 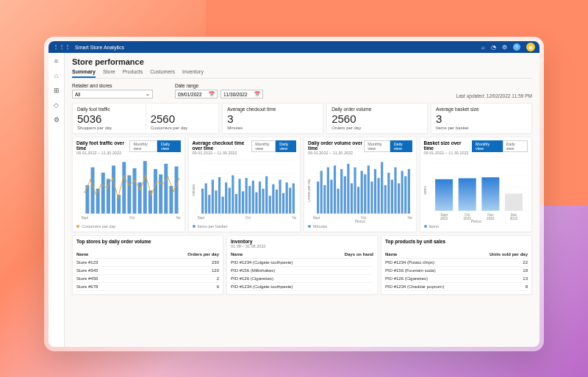 What do you see at coordinates (85, 218) in the screenshot?
I see `svg-text: Sept` at bounding box center [85, 218].